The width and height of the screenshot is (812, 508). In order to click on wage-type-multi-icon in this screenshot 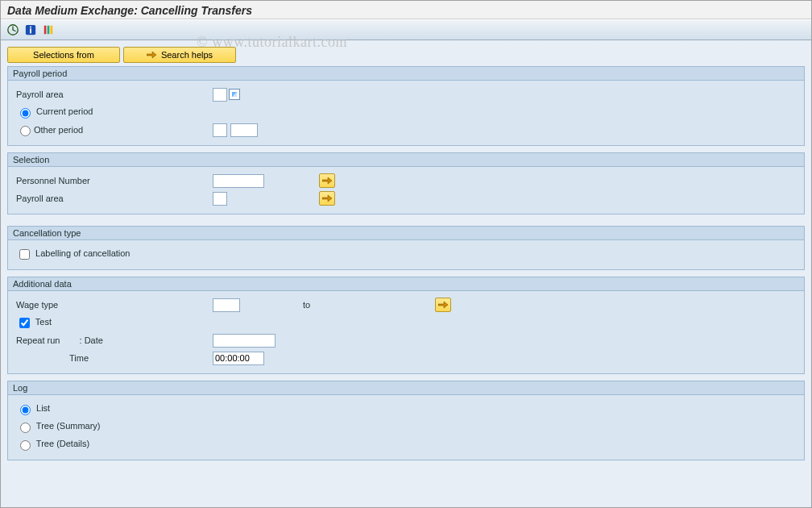, I will do `click(443, 305)`.